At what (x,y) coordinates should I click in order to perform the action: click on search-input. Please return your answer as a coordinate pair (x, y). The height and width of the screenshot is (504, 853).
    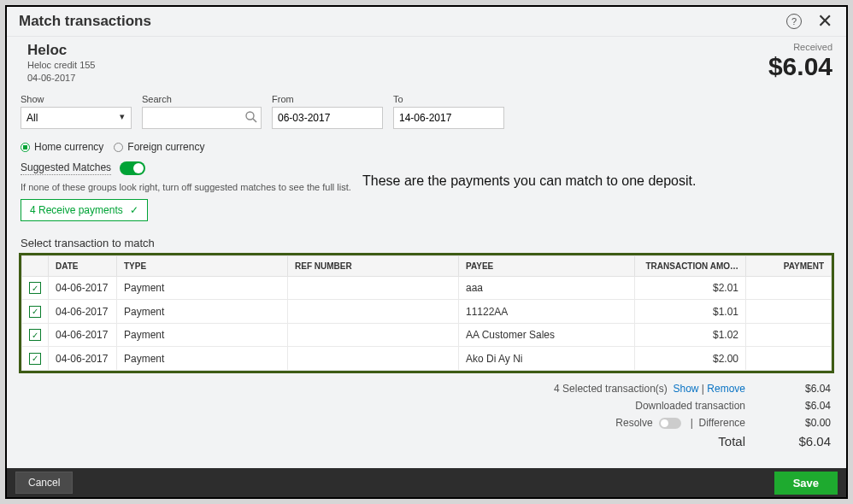
    Looking at the image, I should click on (202, 118).